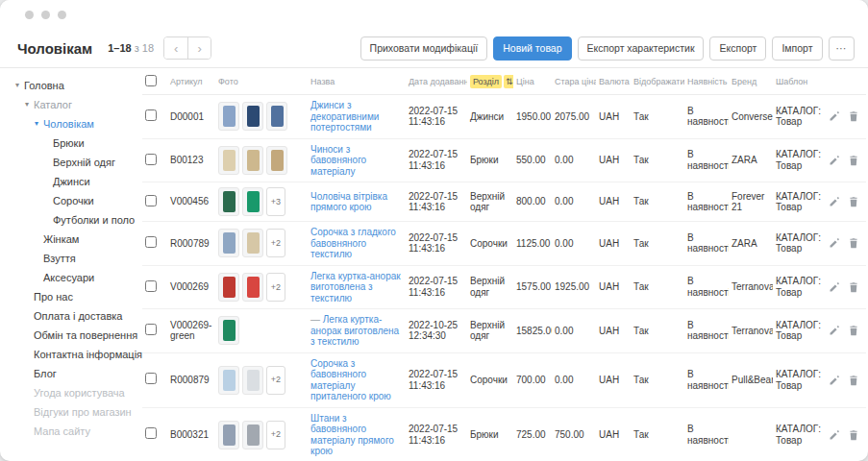  I want to click on sidebar-item: Мапа сайту, so click(75, 431).